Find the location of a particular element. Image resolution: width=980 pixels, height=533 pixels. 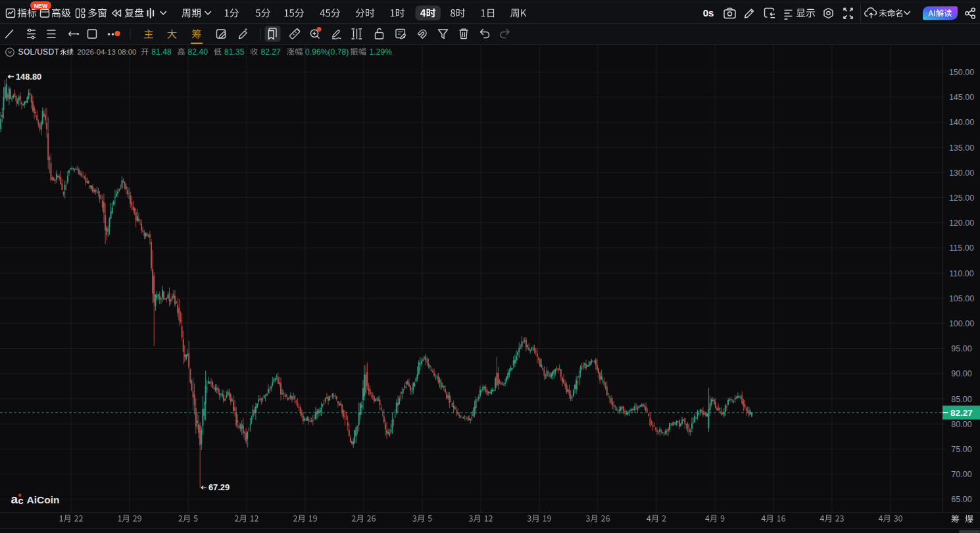

svg-text: c is located at coordinates (21, 501).